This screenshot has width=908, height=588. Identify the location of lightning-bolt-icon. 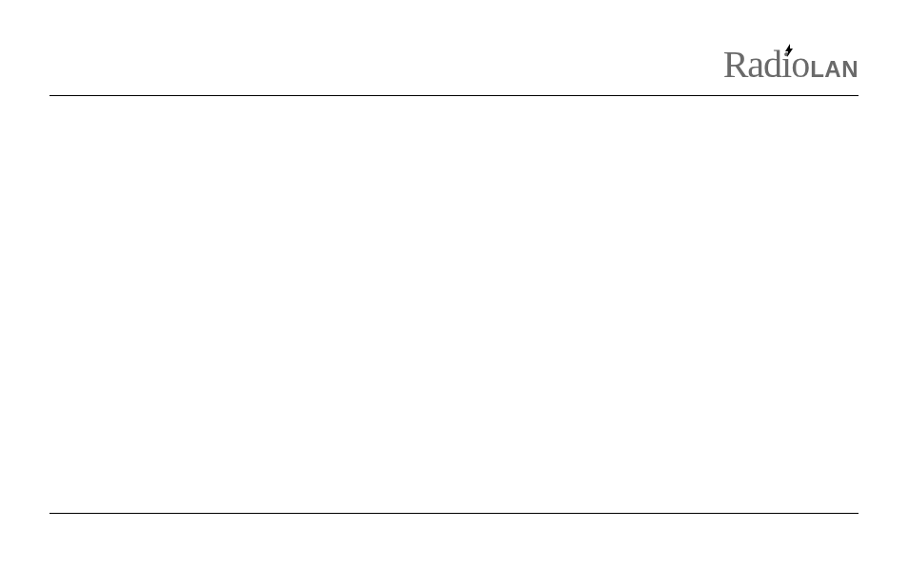
(789, 50).